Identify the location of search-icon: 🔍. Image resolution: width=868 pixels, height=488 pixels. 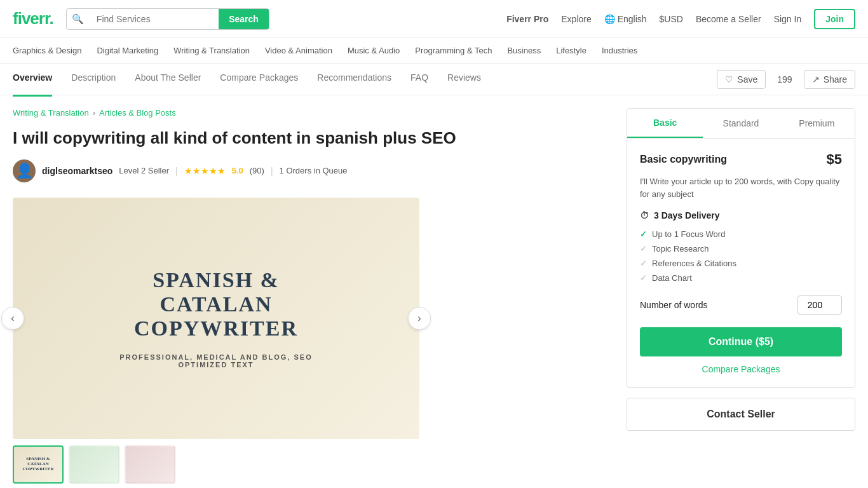
(78, 19).